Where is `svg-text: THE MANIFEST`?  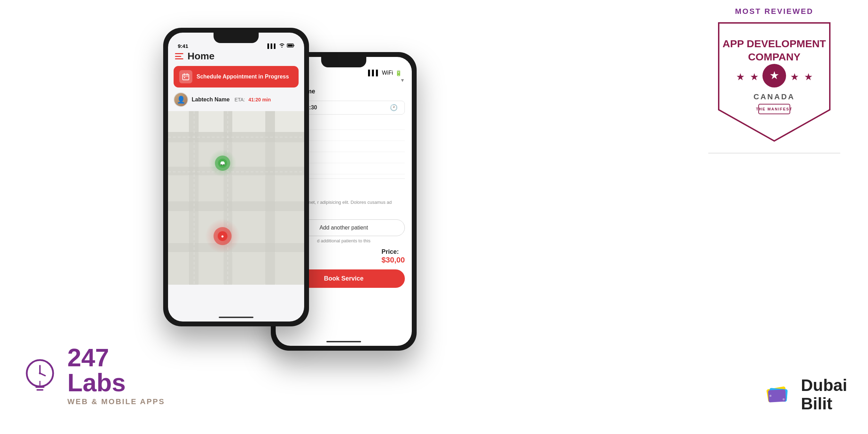
svg-text: THE MANIFEST is located at coordinates (774, 109).